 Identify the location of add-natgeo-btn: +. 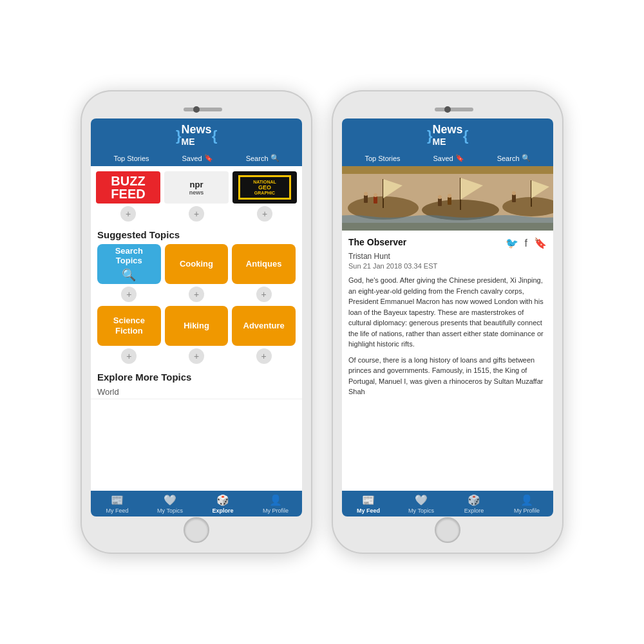
(265, 214).